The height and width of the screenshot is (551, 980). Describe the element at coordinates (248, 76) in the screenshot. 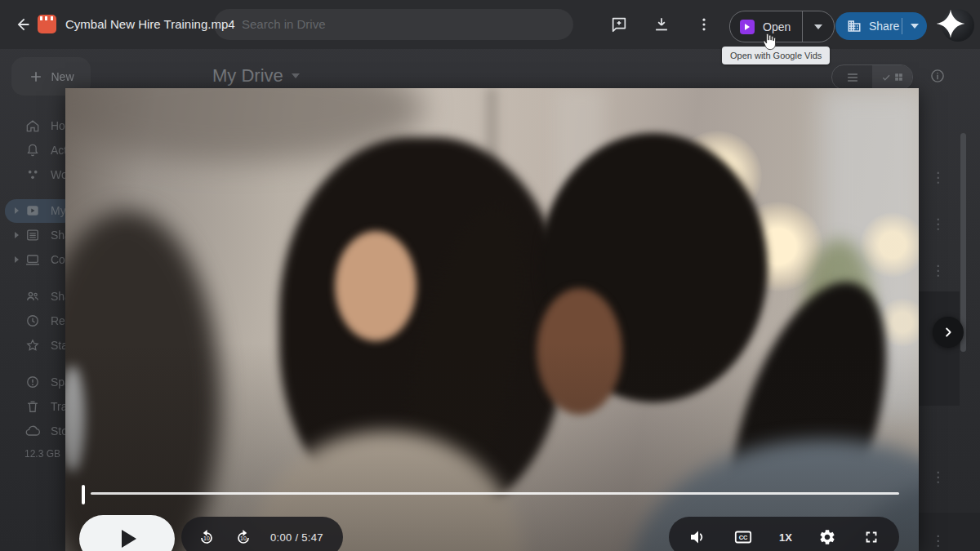

I see `my-drive-heading-label: My Drive` at that location.